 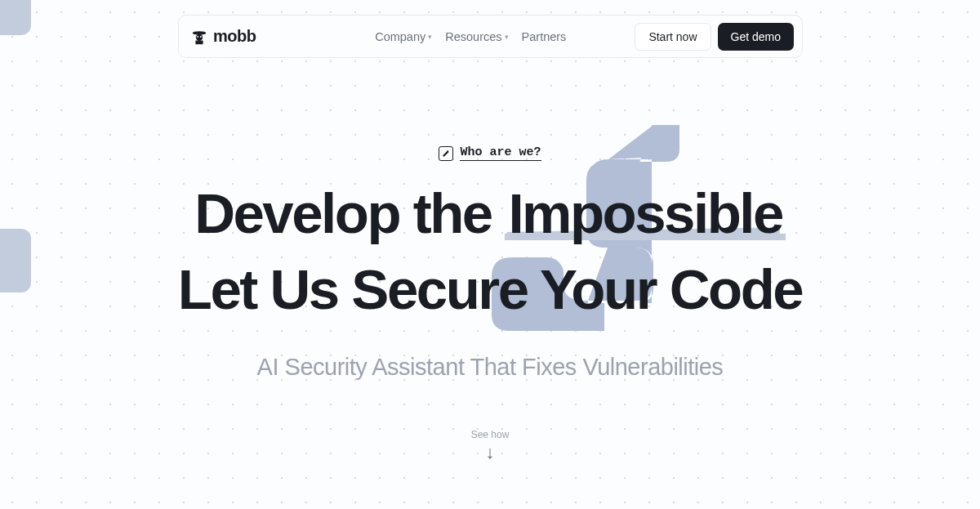 What do you see at coordinates (756, 37) in the screenshot?
I see `get-demo-button: Get demo` at bounding box center [756, 37].